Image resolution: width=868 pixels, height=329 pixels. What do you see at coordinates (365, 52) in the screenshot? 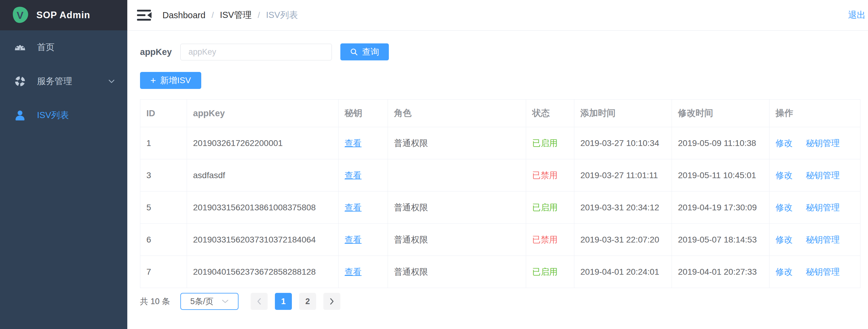
I see `query-button: 查询` at bounding box center [365, 52].